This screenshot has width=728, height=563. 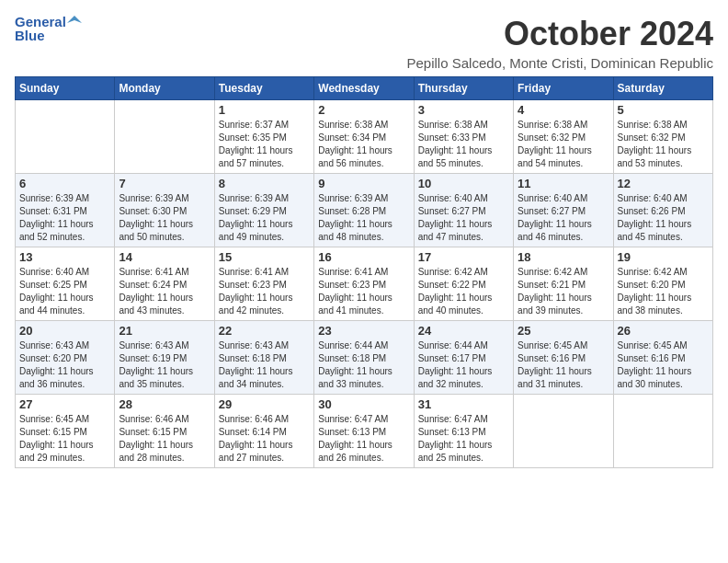 What do you see at coordinates (164, 365) in the screenshot?
I see `day-info: Sunrise: 6:43 AM Sunset: 6:19 PM Dayligh…` at bounding box center [164, 365].